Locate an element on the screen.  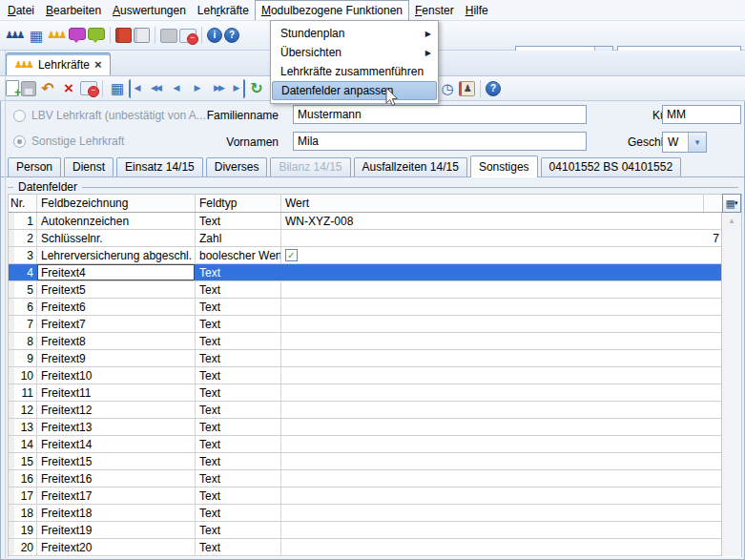
field-name-cell: Schlüsselnr. Schlüsselnr. is located at coordinates (116, 239).